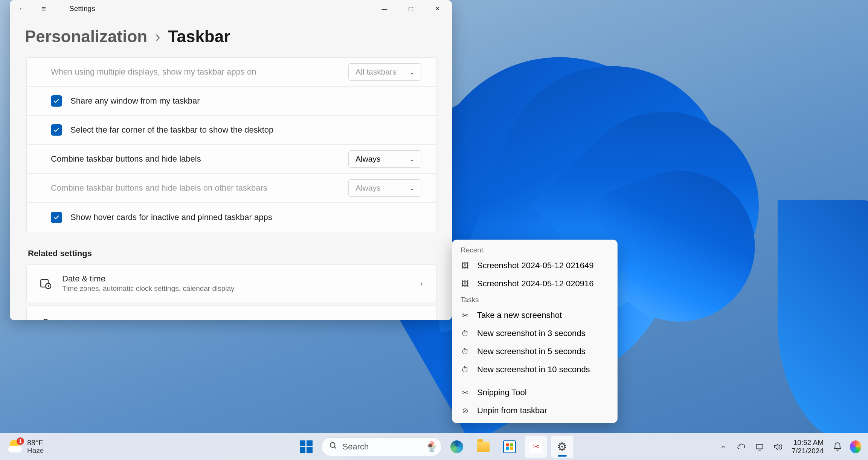  What do you see at coordinates (231, 9) in the screenshot?
I see `titlebar: ← ≡ Settings — ▢ ✕` at bounding box center [231, 9].